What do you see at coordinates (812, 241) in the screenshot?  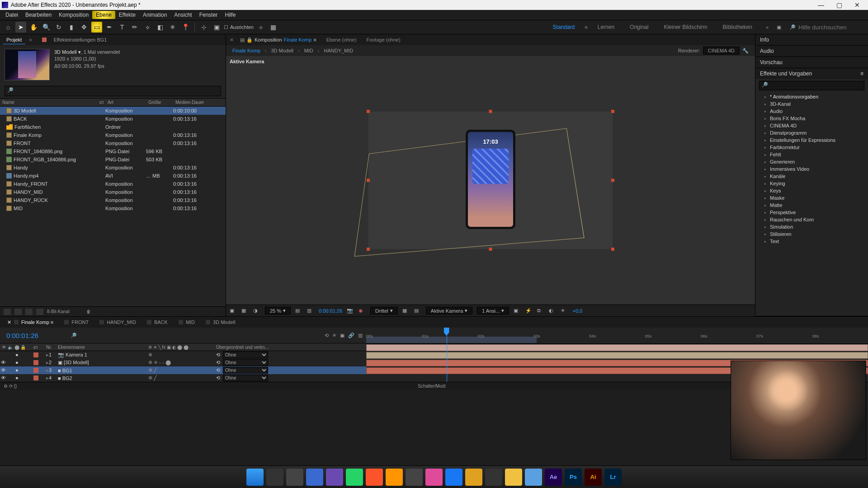 I see `effect-category: Text` at bounding box center [812, 241].